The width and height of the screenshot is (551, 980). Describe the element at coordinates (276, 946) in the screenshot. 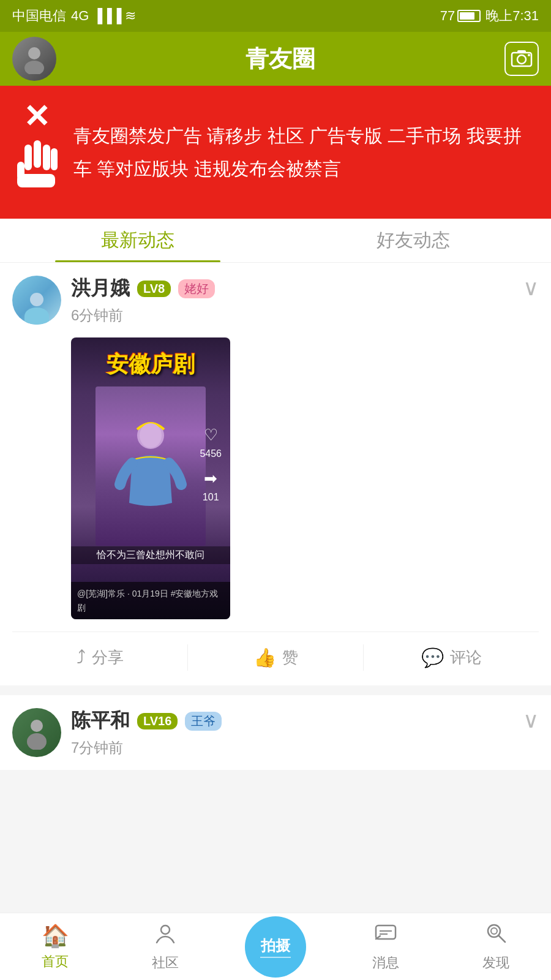

I see `bottom-nav: 🏠 首页 社区 拍摄 消息` at that location.